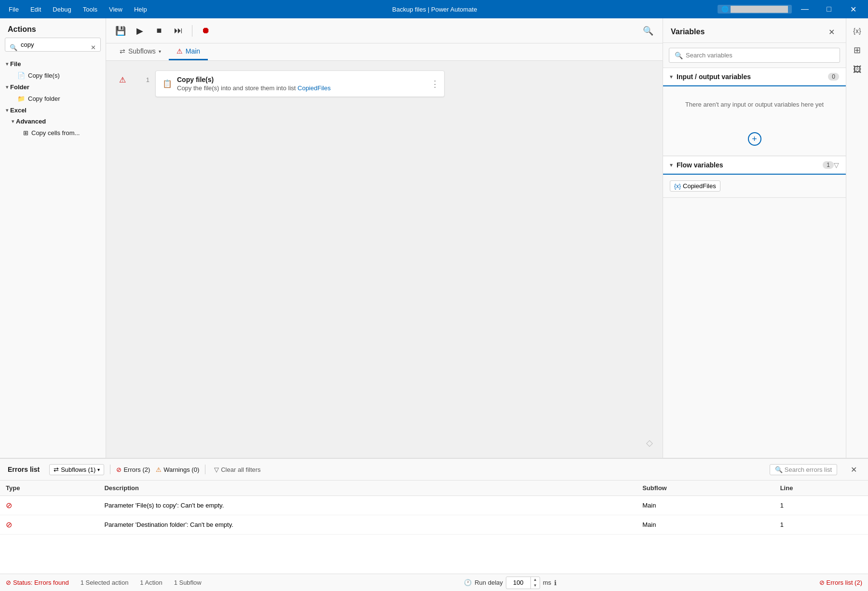  I want to click on copy-files-card-desc: Copy the file(s) into and store them int…, so click(301, 88).